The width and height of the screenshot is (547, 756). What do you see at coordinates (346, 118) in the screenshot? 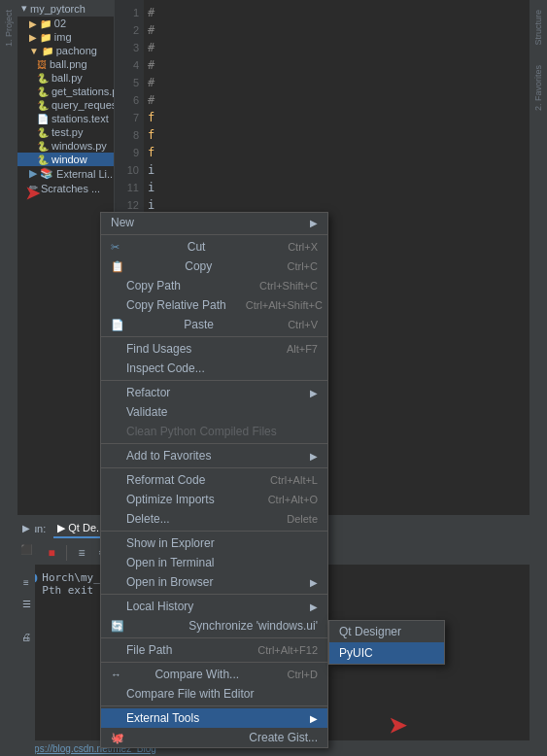
I see `code-line-7: f` at bounding box center [346, 118].